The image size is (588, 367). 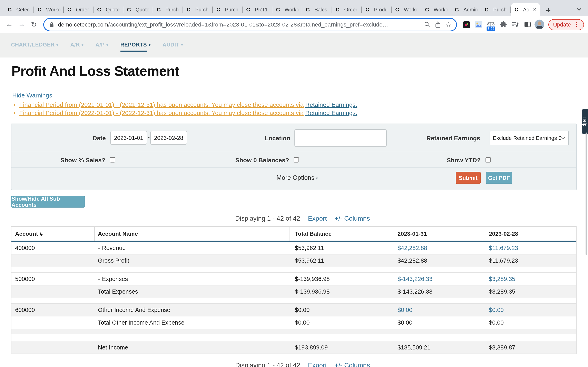 I want to click on get-pdf-button: Get PDF, so click(x=499, y=178).